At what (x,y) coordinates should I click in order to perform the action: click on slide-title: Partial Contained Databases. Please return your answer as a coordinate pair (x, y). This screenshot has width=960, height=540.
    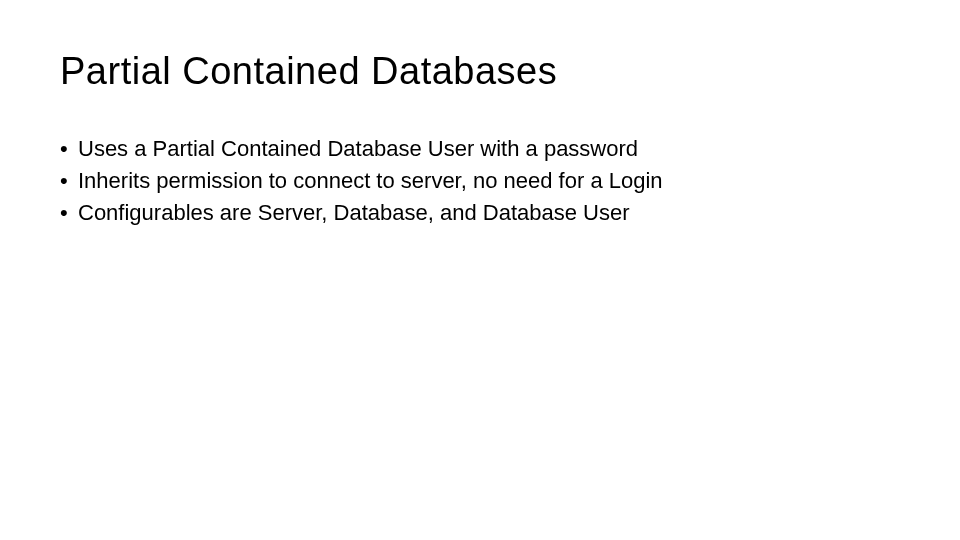
    Looking at the image, I should click on (480, 72).